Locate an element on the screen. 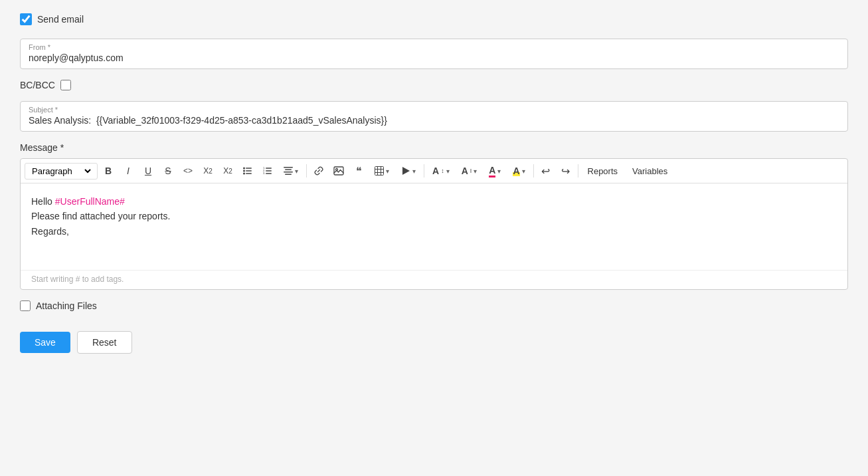 The width and height of the screenshot is (868, 476). bc-bcc-row: BC/BCC is located at coordinates (434, 85).